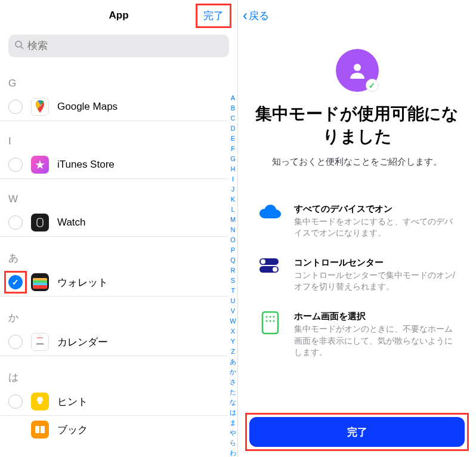 This screenshot has height=457, width=476. I want to click on index-letter: F, so click(233, 149).